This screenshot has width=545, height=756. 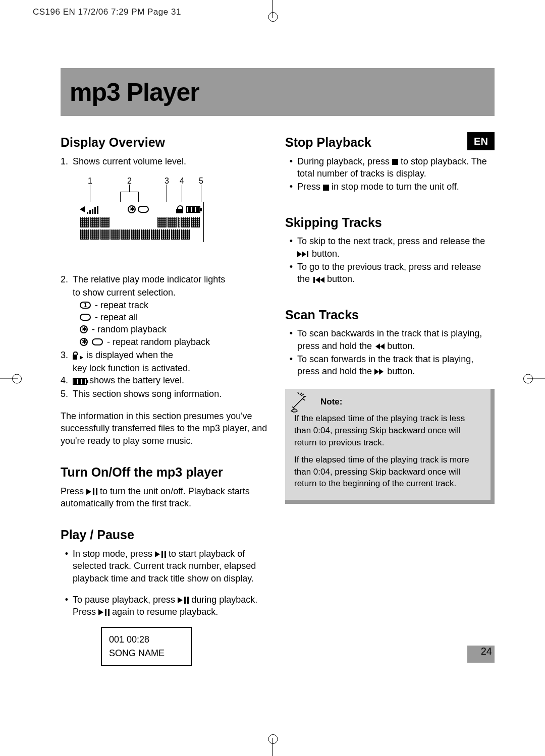 I want to click on item-2a-text: The relative play mode indicator lights, so click(x=149, y=279).